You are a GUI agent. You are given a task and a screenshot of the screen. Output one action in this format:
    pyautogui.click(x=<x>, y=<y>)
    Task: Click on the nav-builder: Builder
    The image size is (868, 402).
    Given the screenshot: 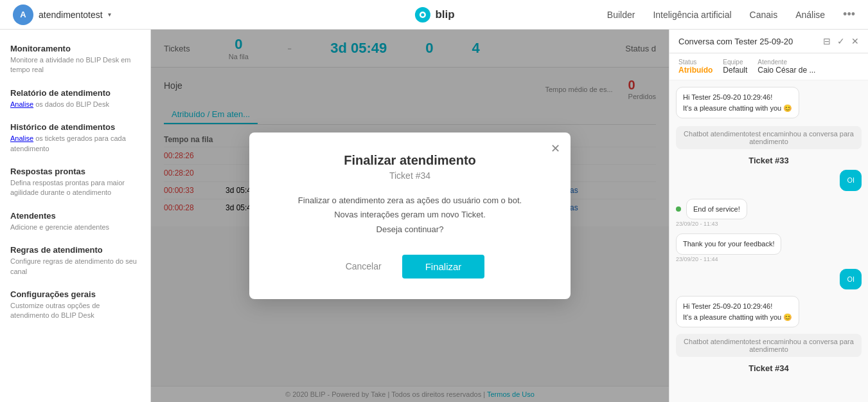 What is the action you would take?
    pyautogui.click(x=621, y=15)
    